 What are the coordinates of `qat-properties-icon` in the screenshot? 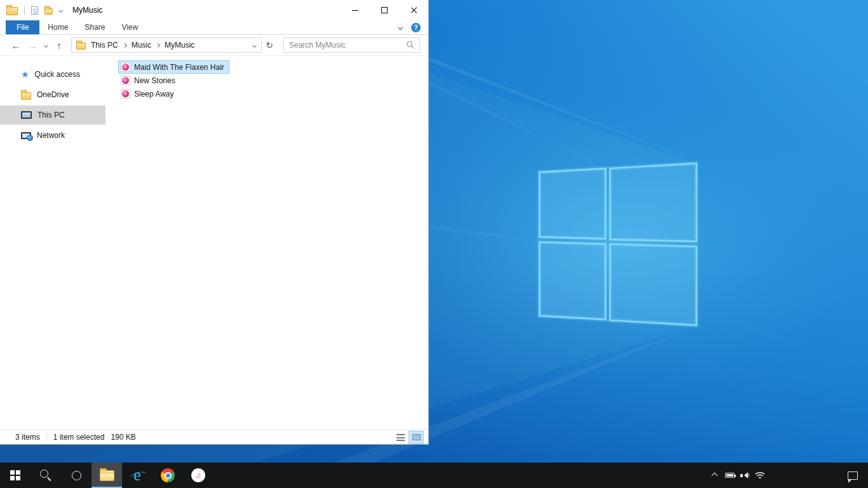 It's located at (34, 10).